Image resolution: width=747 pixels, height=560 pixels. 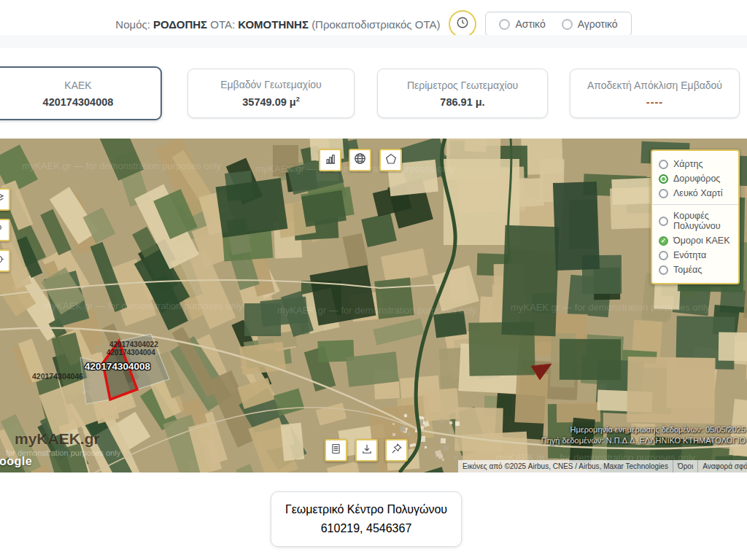 I want to click on geometric-center-value: 610219, 4546367, so click(x=366, y=529).